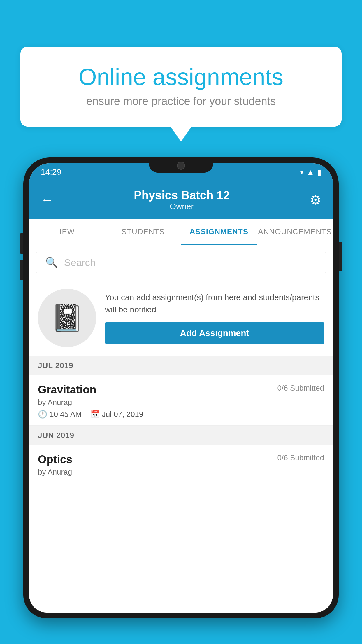 The height and width of the screenshot is (644, 362). Describe the element at coordinates (181, 166) in the screenshot. I see `camera` at that location.